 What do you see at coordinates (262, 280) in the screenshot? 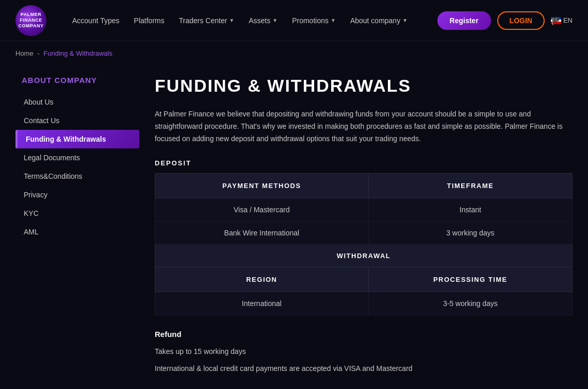
I see `withdrawal-col-region: Region` at bounding box center [262, 280].